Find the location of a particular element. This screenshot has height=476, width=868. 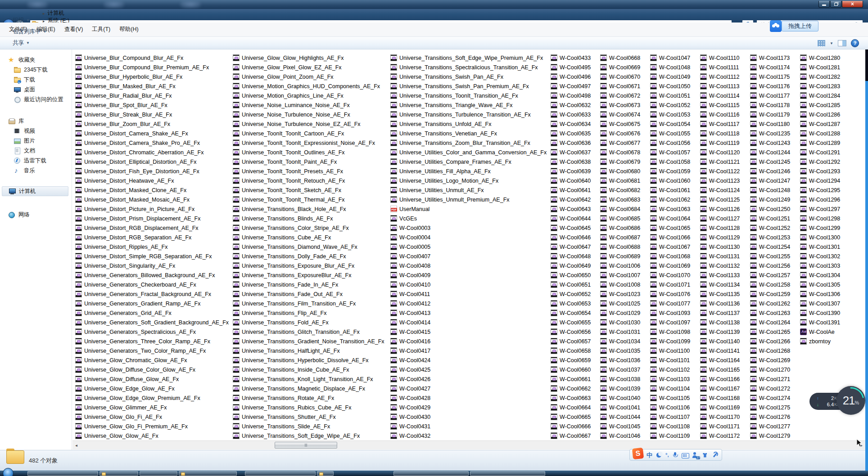

sidebar-item-folderdown: 下载 is located at coordinates (36, 80).